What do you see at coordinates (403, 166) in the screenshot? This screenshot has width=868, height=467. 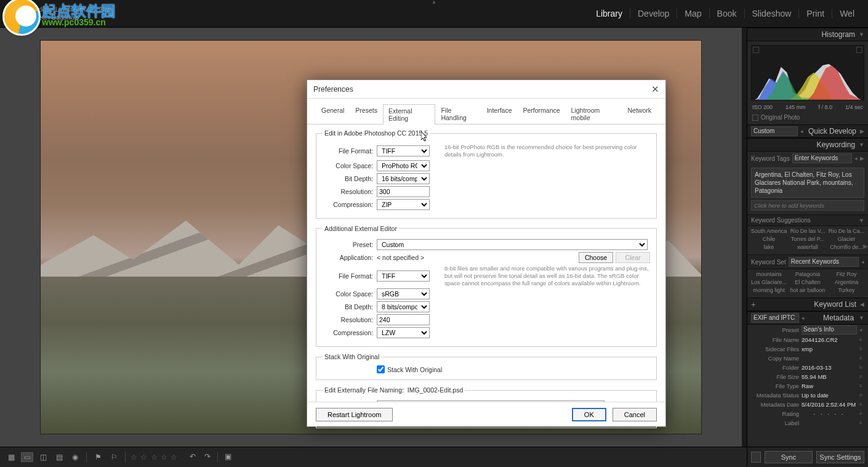 I see `color-space-select: ProPhoto RGB` at bounding box center [403, 166].